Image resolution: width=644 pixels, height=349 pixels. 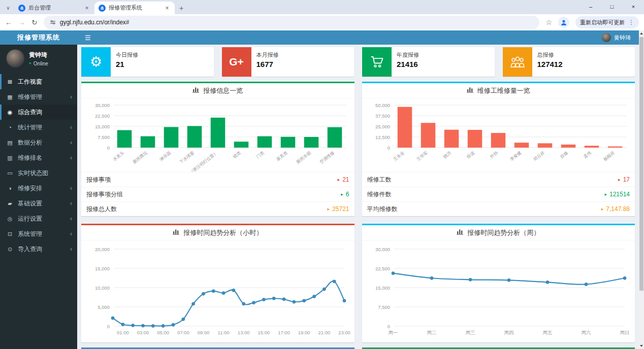 I want to click on bar-孟伟, so click(x=592, y=147).